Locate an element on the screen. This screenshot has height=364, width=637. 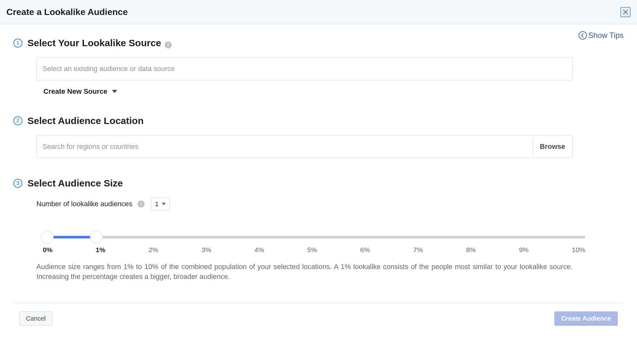
chevron-left-circle-icon is located at coordinates (583, 35).